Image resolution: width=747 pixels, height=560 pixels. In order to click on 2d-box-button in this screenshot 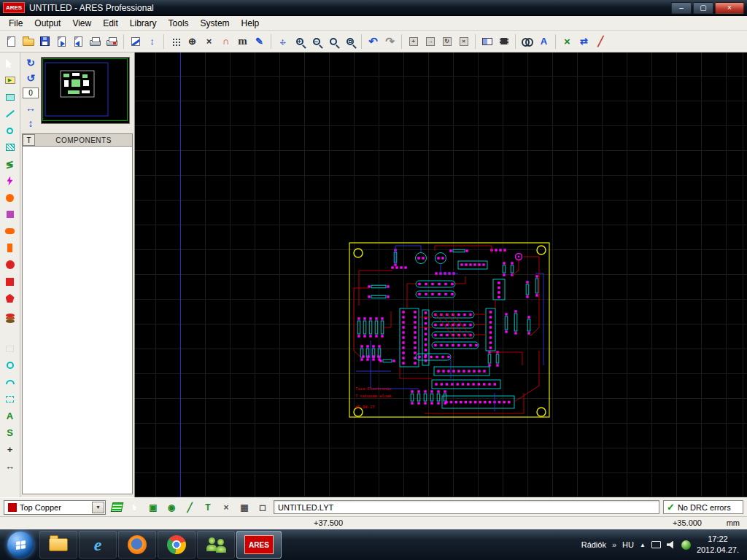, I will do `click(10, 349)`.